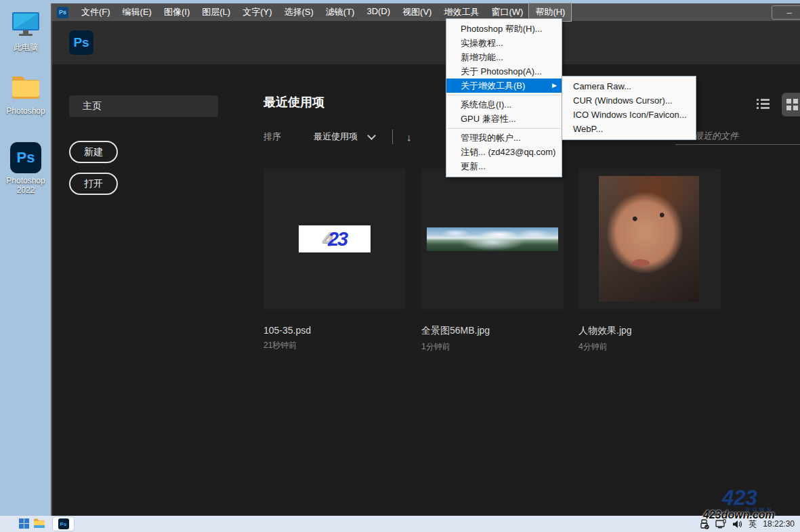  Describe the element at coordinates (92, 106) in the screenshot. I see `home-tab-label: 主页` at that location.